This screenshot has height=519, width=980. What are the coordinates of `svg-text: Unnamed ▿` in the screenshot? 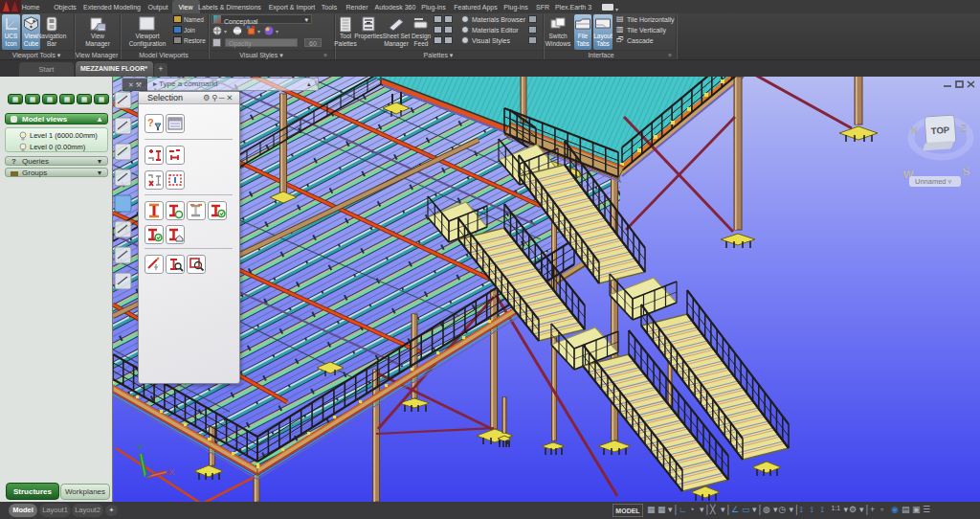 It's located at (934, 182).